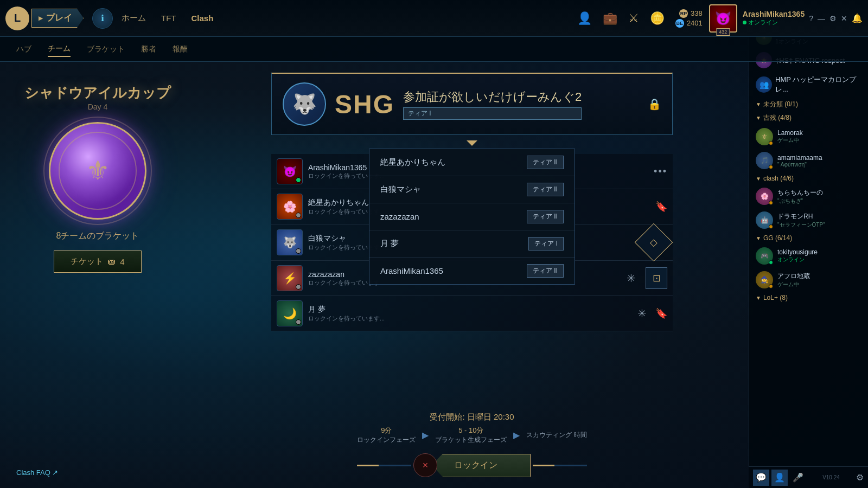 This screenshot has height=488, width=868. Describe the element at coordinates (844, 18) in the screenshot. I see `close-button: ✕` at that location.